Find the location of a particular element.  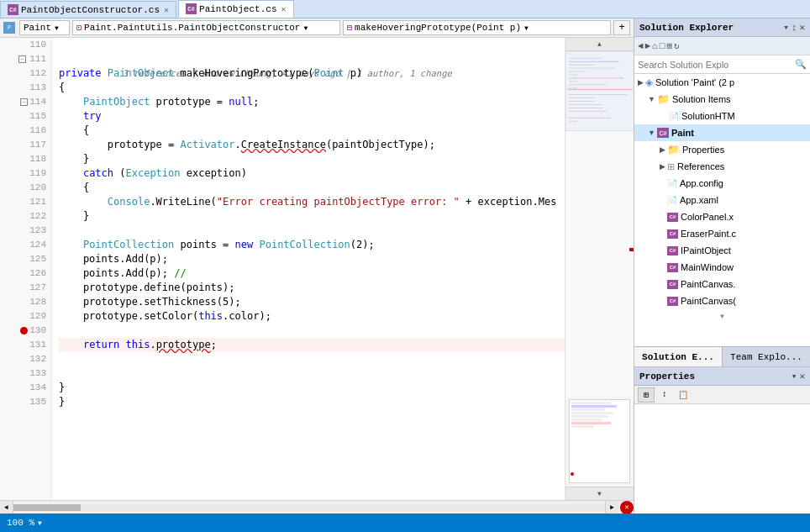

close-panel-icon: ✕ is located at coordinates (802, 27).